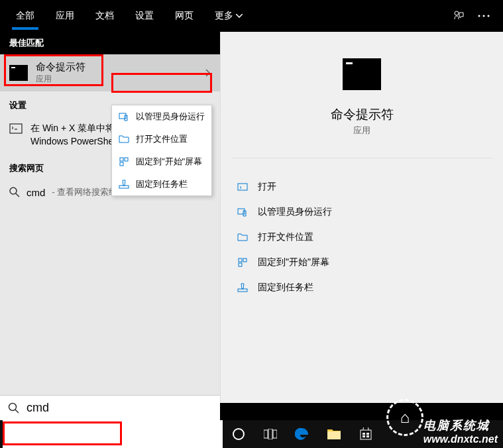  What do you see at coordinates (461, 431) in the screenshot?
I see `watermark: 电脑系统城 www.dnxtc.net` at bounding box center [461, 431].